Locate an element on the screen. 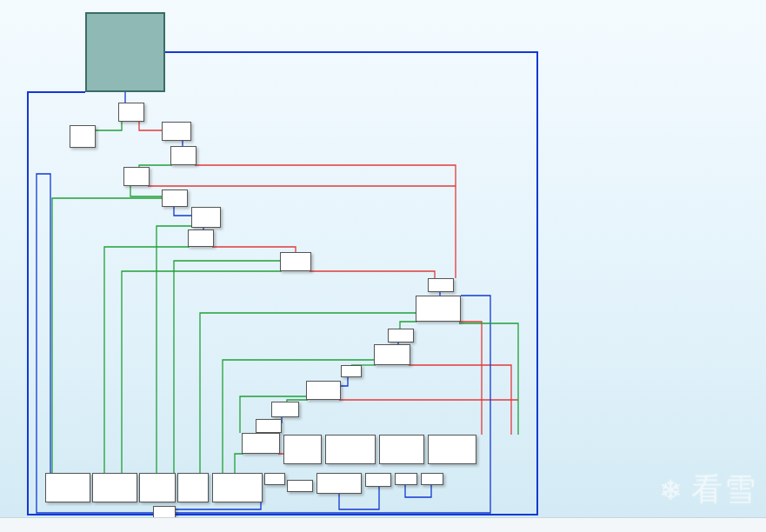  status-bar is located at coordinates (383, 525).